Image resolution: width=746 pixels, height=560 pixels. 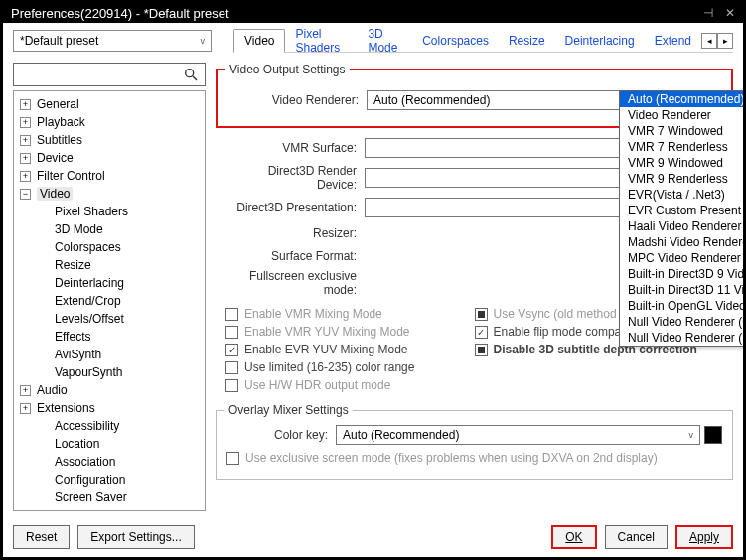 What do you see at coordinates (709, 41) in the screenshot?
I see `tab-scroll-left: ◂` at bounding box center [709, 41].